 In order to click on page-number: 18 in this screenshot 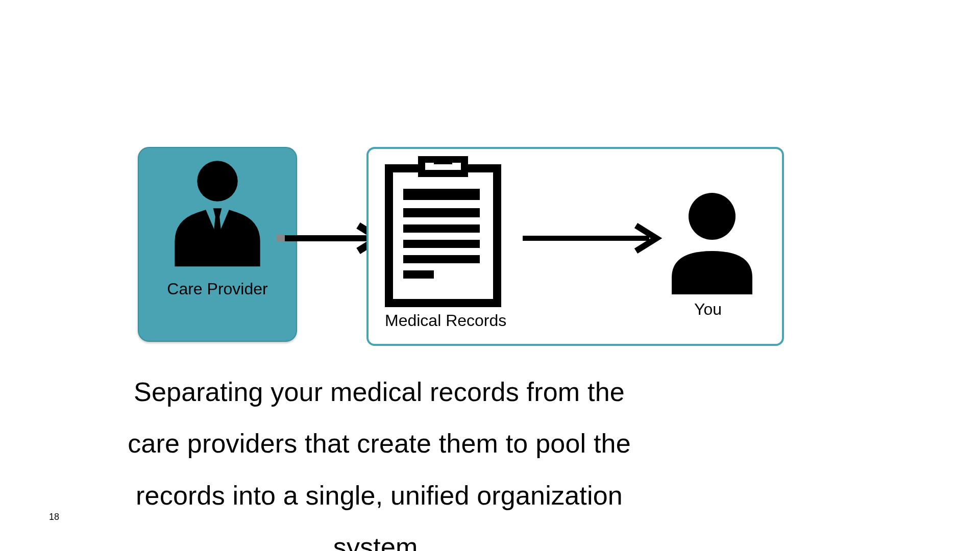, I will do `click(54, 517)`.